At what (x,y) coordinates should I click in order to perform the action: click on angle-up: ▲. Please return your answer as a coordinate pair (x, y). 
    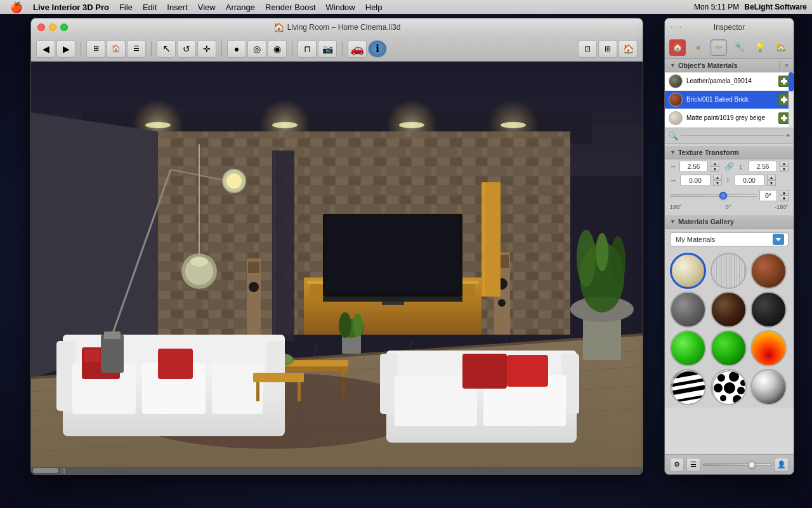
    Looking at the image, I should click on (784, 193).